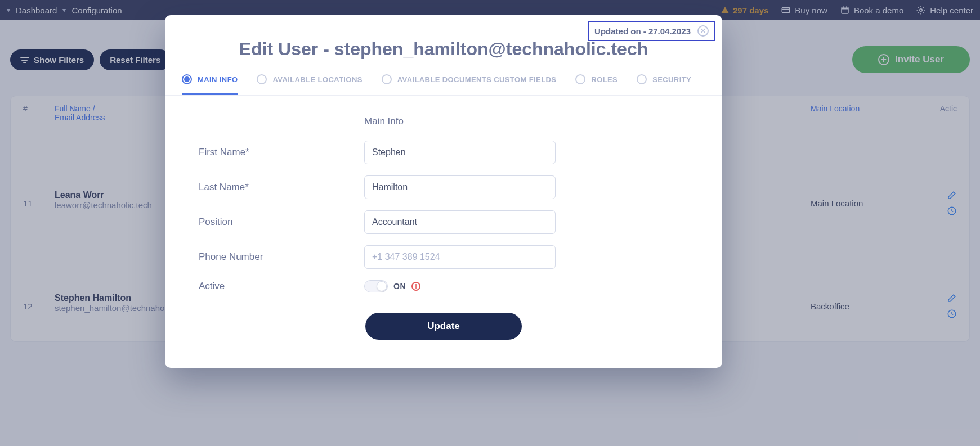  Describe the element at coordinates (444, 187) in the screenshot. I see `field-last-name: Last Name*` at that location.